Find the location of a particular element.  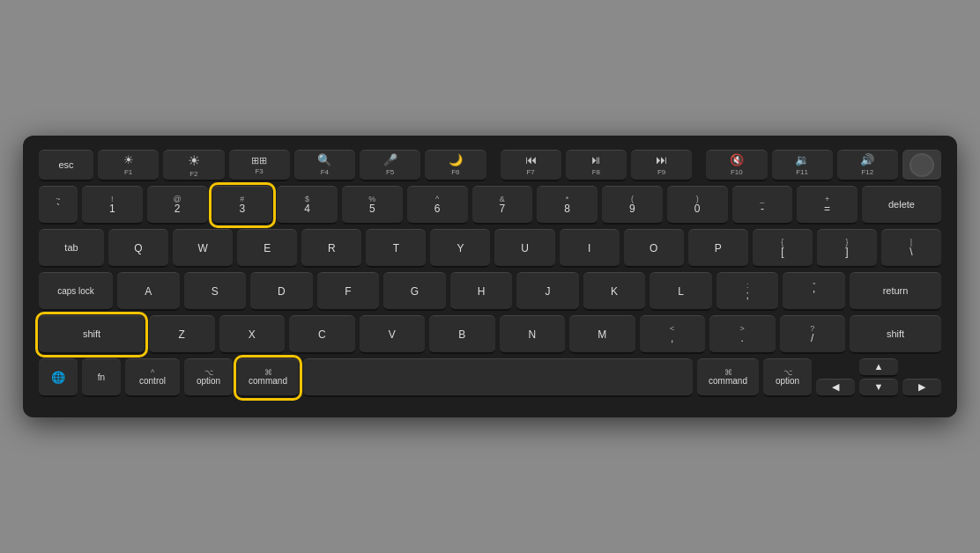

zxcv-row: shift Z X C V B N M < , > . ? / shift is located at coordinates (490, 335).